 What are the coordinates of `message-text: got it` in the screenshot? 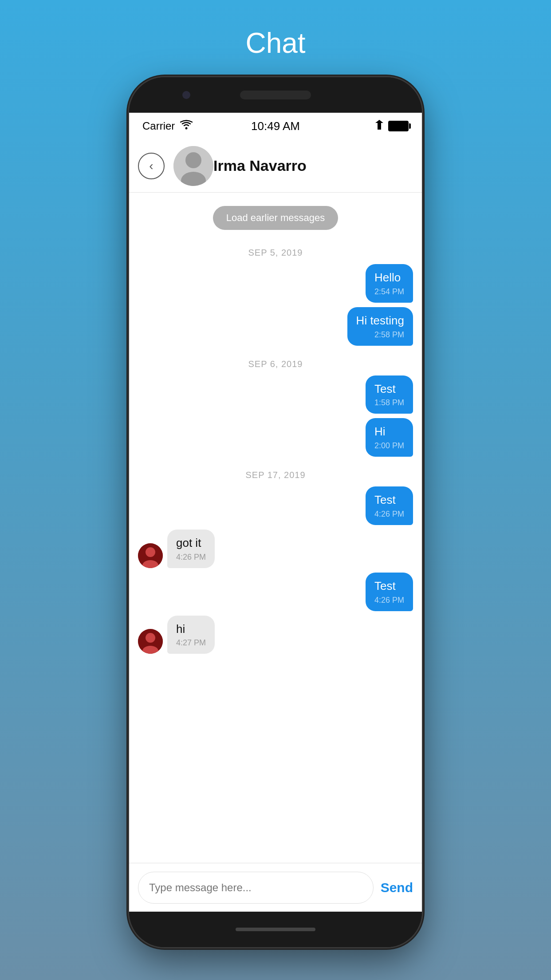 It's located at (191, 543).